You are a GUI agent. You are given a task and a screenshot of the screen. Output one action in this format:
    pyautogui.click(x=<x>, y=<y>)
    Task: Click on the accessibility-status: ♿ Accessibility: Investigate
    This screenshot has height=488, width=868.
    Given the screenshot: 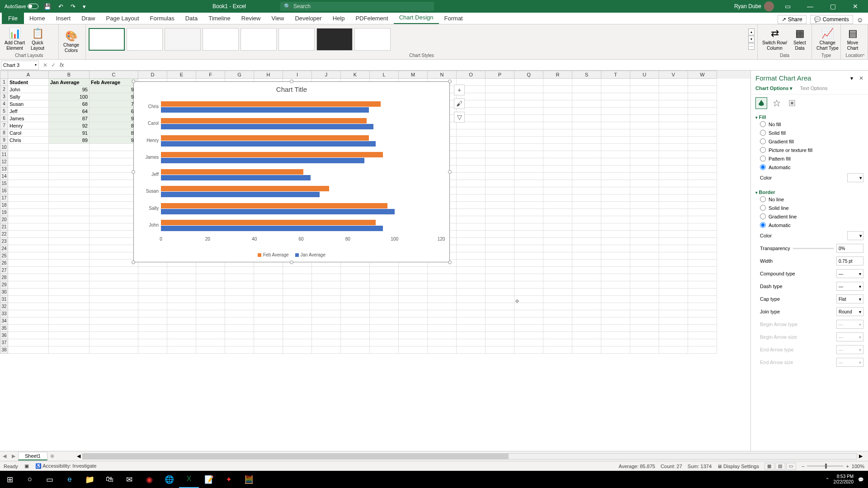 What is the action you would take?
    pyautogui.click(x=66, y=466)
    